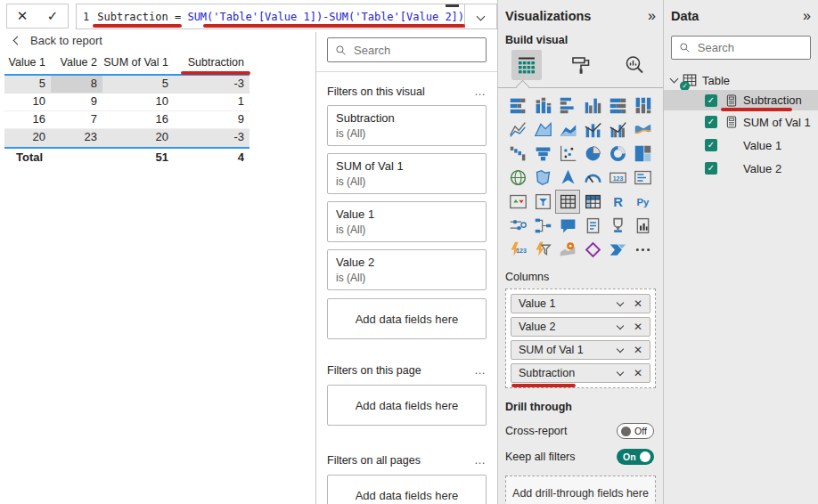 The height and width of the screenshot is (504, 818). Describe the element at coordinates (568, 178) in the screenshot. I see `visual-icon-azure-map` at that location.